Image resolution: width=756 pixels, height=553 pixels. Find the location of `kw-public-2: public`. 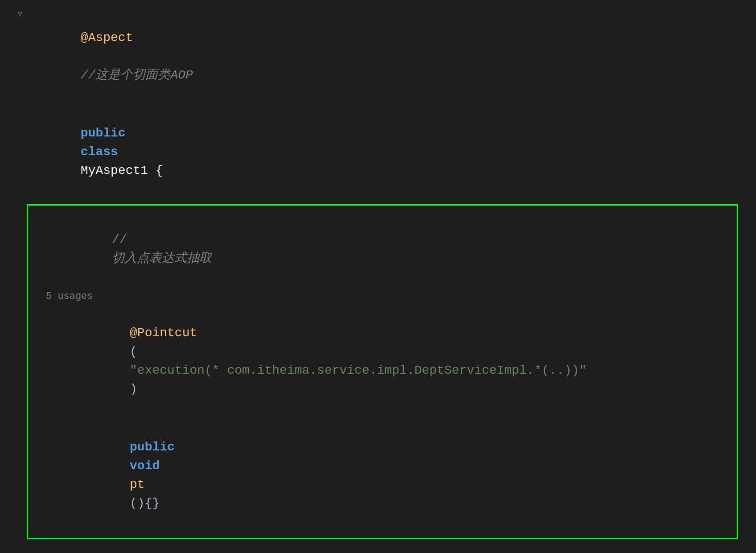

kw-public-2: public is located at coordinates (156, 447).